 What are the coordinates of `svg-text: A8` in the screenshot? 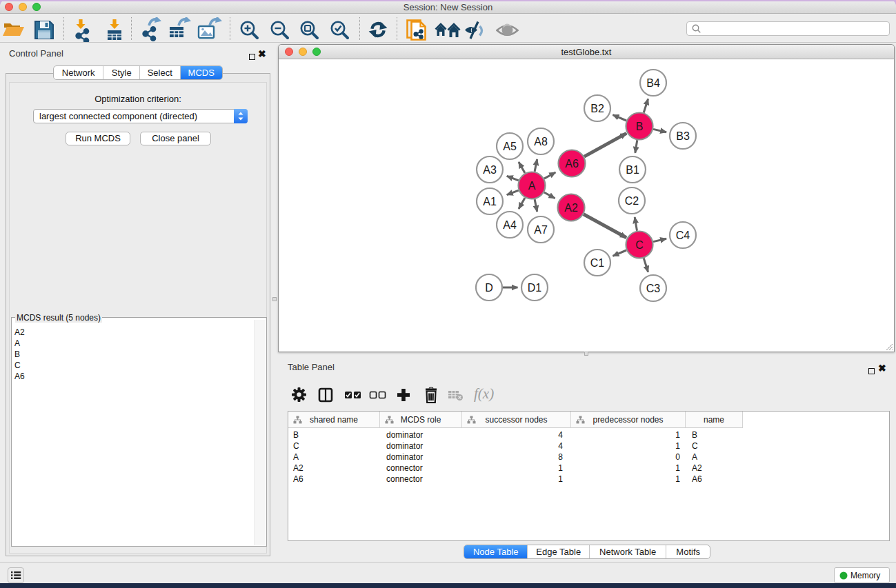 It's located at (541, 142).